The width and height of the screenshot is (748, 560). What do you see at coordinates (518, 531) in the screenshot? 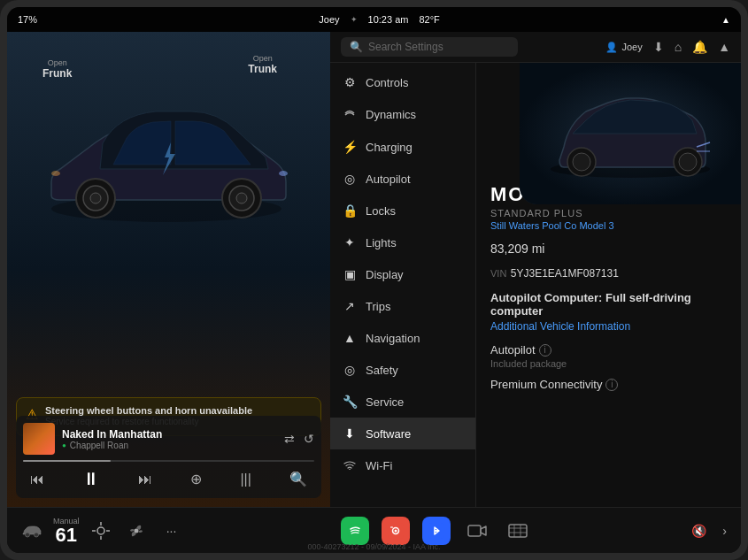
I see `map-app-icon` at bounding box center [518, 531].